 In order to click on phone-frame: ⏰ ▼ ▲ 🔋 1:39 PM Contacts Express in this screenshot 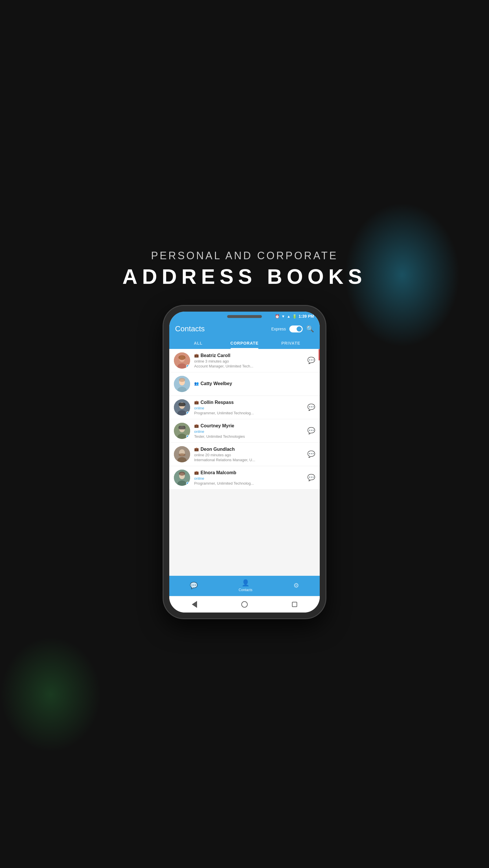, I will do `click(245, 462)`.